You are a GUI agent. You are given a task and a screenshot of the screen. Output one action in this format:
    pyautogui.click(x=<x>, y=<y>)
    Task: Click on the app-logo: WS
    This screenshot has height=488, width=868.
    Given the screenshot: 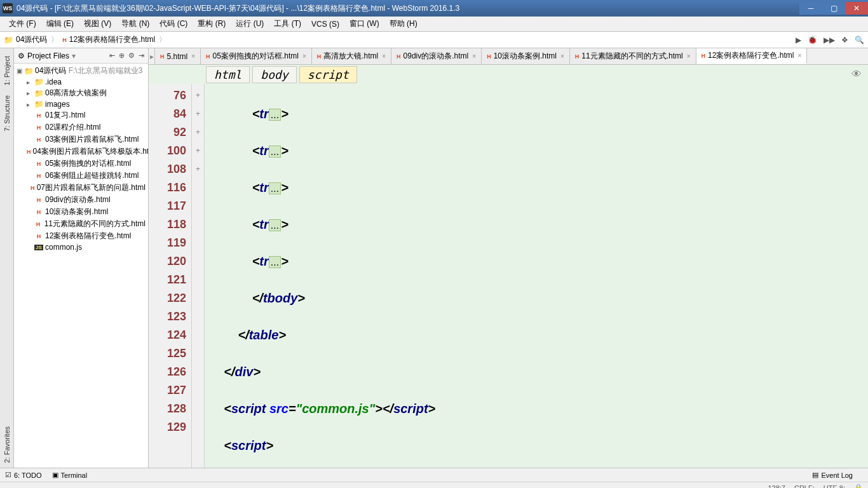 What is the action you would take?
    pyautogui.click(x=8, y=8)
    